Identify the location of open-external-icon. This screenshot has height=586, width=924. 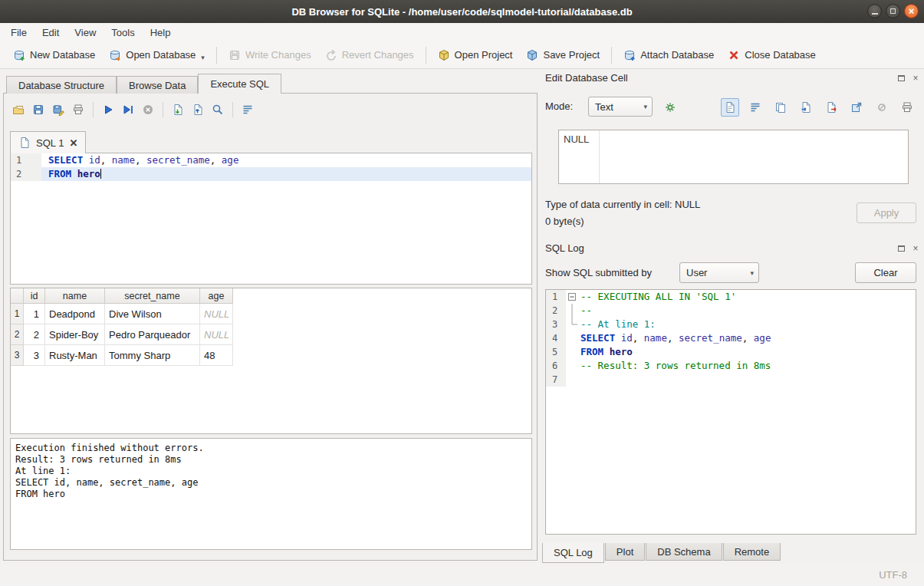
(857, 107).